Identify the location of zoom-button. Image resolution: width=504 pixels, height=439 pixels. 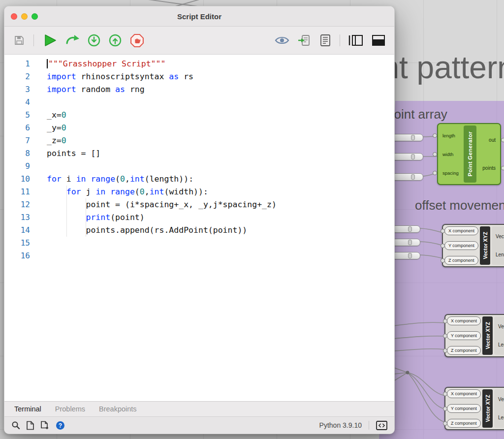
(34, 17).